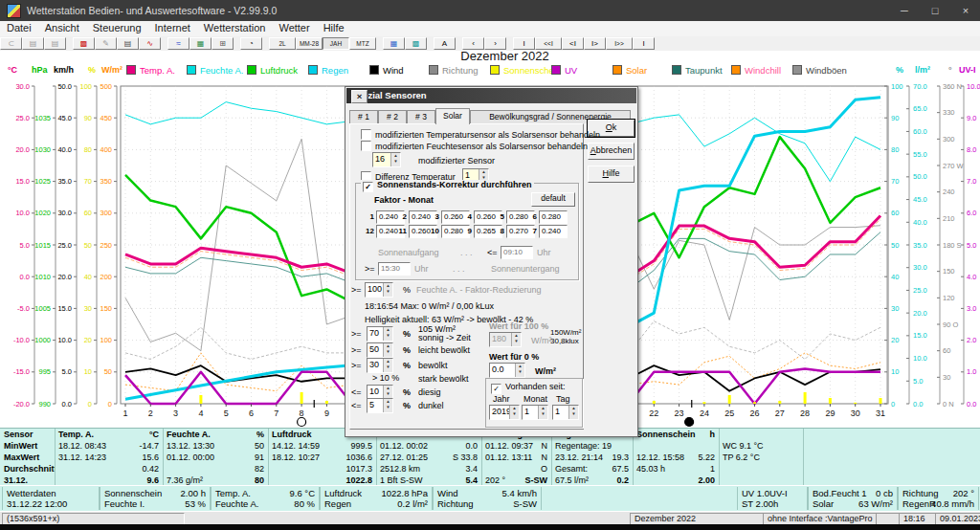 The height and width of the screenshot is (530, 980). What do you see at coordinates (505, 340) in the screenshot?
I see `wert100-stepper: 180▲▼` at bounding box center [505, 340].